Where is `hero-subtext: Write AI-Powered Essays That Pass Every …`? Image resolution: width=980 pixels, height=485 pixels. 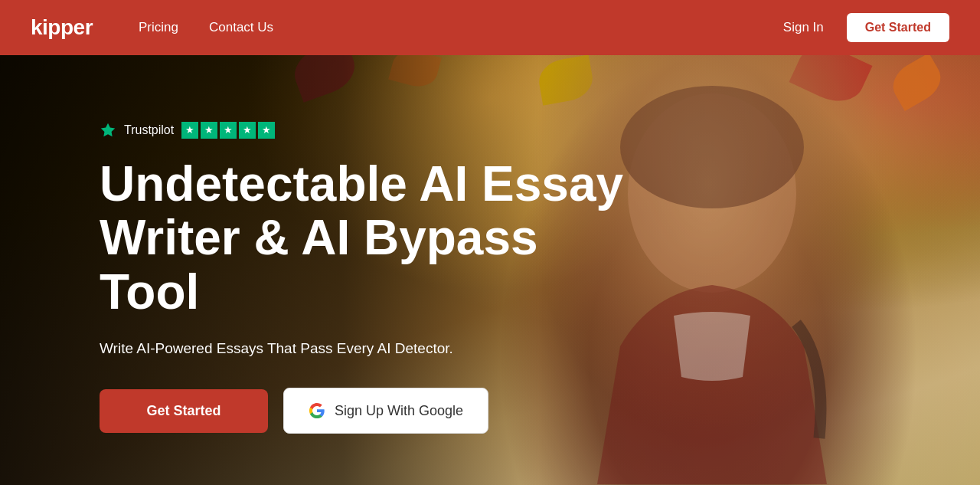 hero-subtext: Write AI-Powered Essays That Pass Every … is located at coordinates (322, 349).